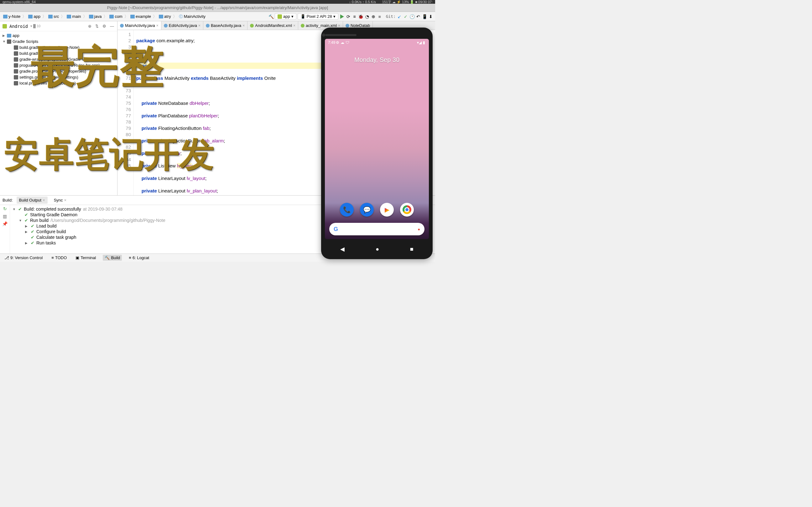  I want to click on apply-changes-icon: ⟳, so click(348, 17).